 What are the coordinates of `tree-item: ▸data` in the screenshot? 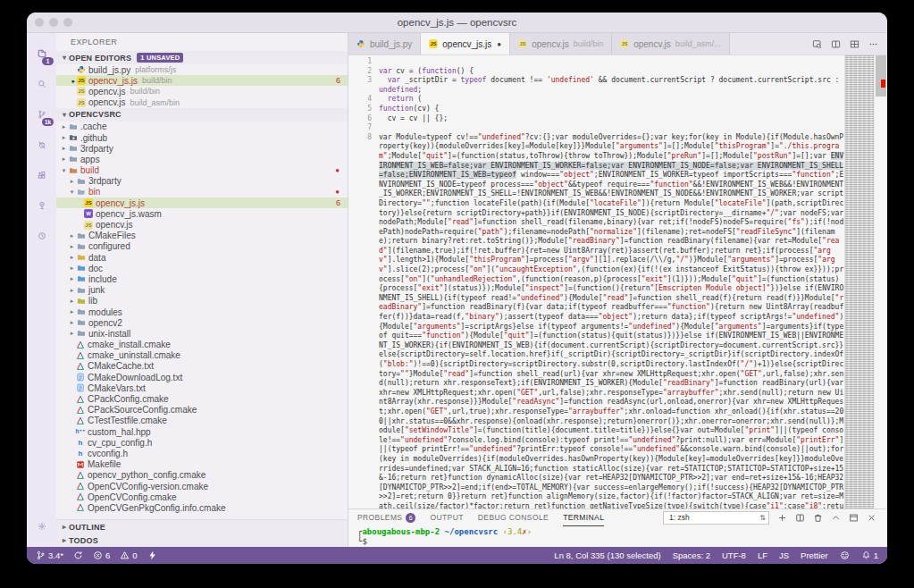 It's located at (202, 257).